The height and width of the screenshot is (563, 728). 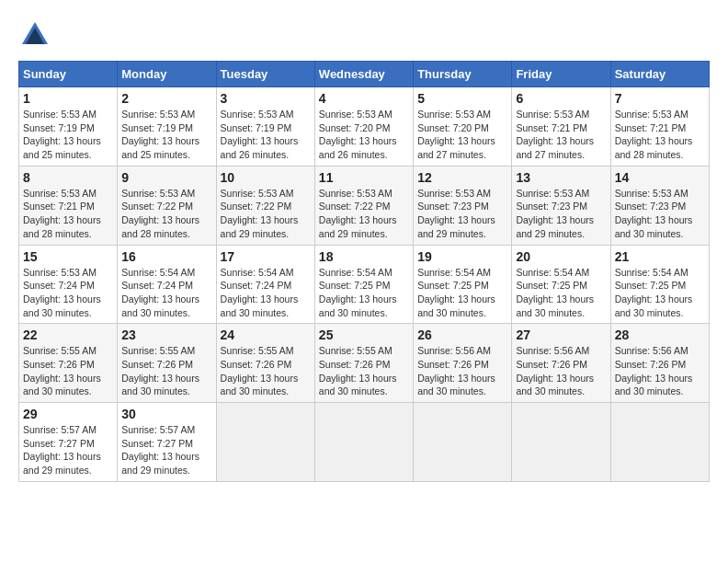 What do you see at coordinates (660, 98) in the screenshot?
I see `day-number: 7` at bounding box center [660, 98].